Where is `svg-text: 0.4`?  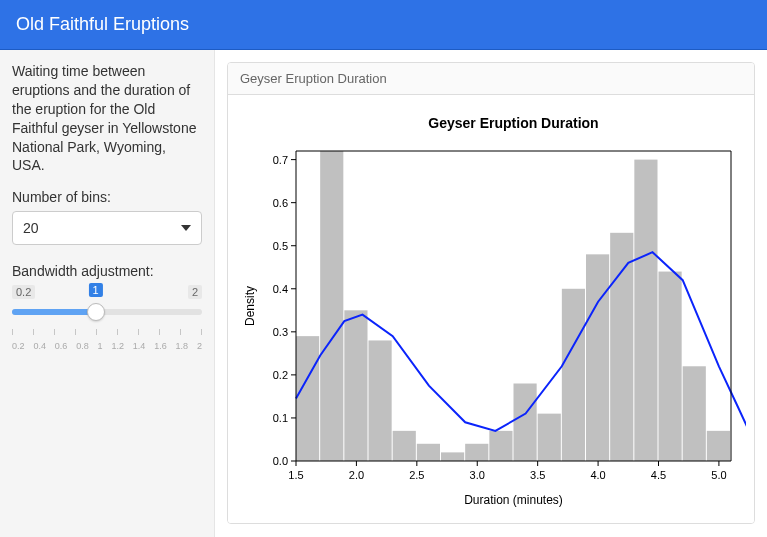
svg-text: 0.4 is located at coordinates (280, 289).